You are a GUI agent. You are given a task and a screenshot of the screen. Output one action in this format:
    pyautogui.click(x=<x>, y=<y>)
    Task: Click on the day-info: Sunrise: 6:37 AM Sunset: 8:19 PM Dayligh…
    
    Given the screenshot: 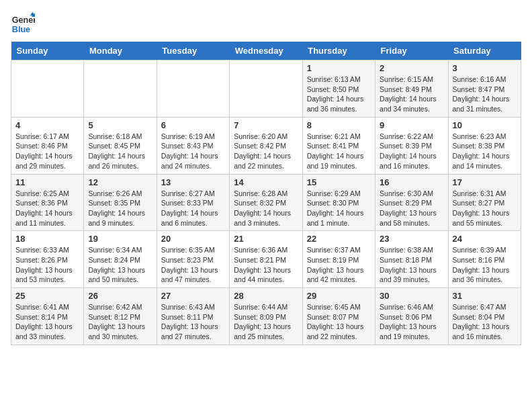 What is the action you would take?
    pyautogui.click(x=339, y=265)
    